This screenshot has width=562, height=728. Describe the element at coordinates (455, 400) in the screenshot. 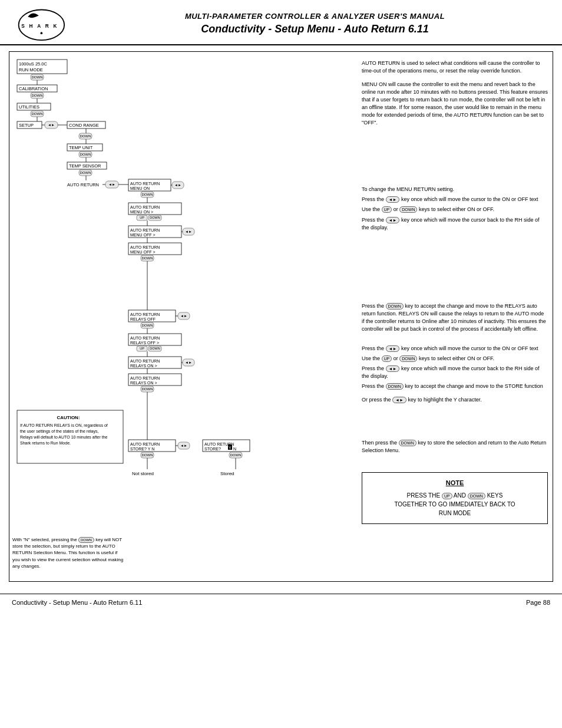

I see `or-press-enter-instruction: Or press the ◄► key to highlight the Y c…` at that location.